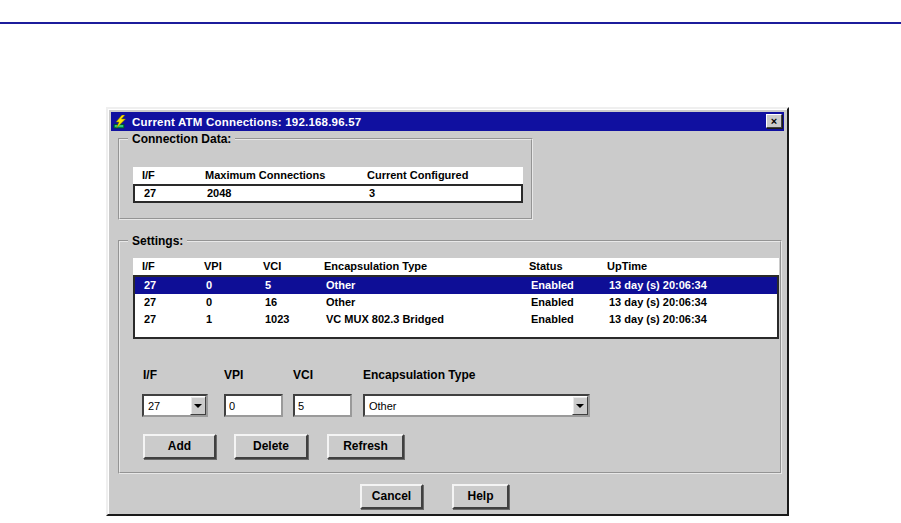 The width and height of the screenshot is (901, 523). I want to click on list-item: 27 1 1023 VC MUX 802.3 Bridged Enabled 1…, so click(456, 320).